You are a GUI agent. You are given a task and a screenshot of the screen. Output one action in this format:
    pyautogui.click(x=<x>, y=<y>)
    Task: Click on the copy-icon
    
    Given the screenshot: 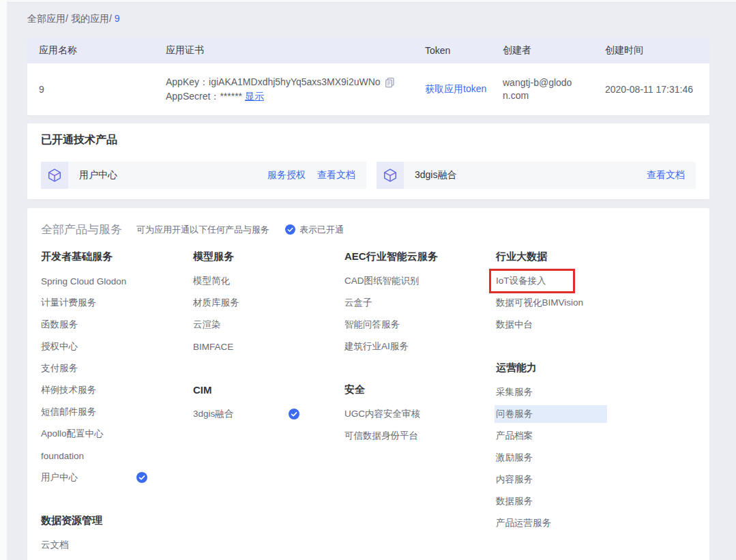 What is the action you would take?
    pyautogui.click(x=390, y=83)
    